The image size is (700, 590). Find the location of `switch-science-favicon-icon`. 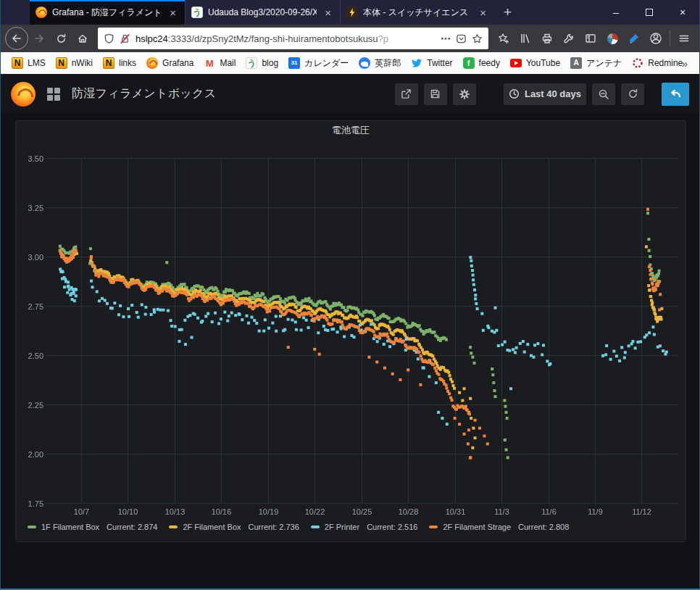

switch-science-favicon-icon is located at coordinates (352, 12).